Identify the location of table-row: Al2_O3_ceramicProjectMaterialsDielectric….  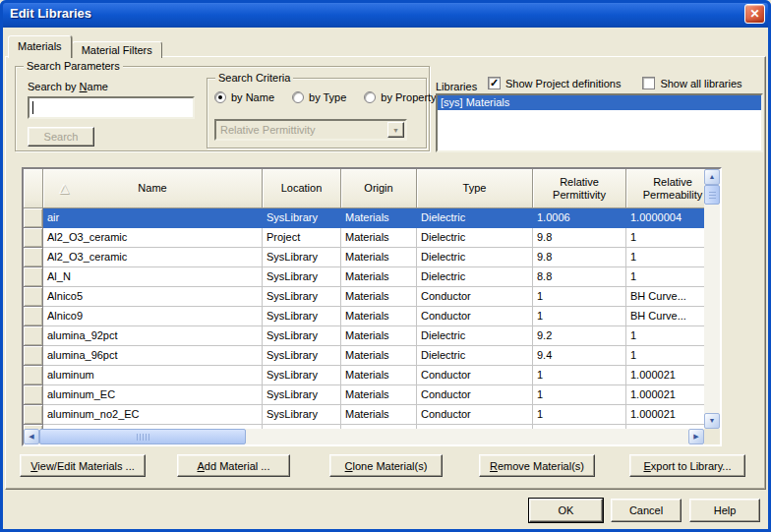
(364, 238).